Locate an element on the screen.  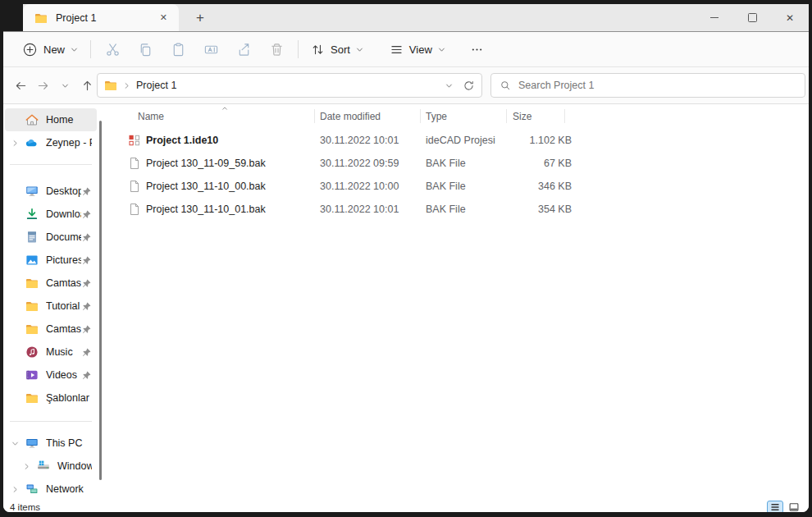
sidebar-item-videos: Videos is located at coordinates (51, 375).